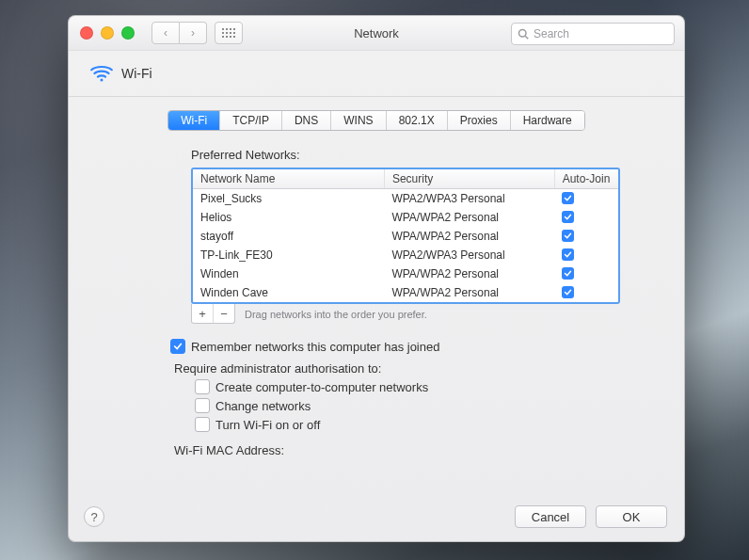 This screenshot has height=560, width=749. Describe the element at coordinates (288, 217) in the screenshot. I see `network-name-cell: Helios` at that location.